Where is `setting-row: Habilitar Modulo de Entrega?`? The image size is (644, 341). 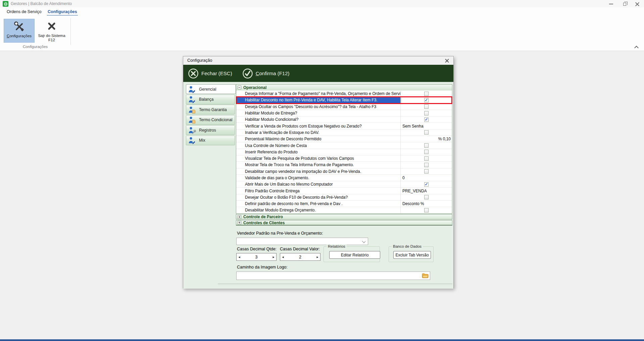 setting-row: Habilitar Modulo de Entrega? is located at coordinates (344, 113).